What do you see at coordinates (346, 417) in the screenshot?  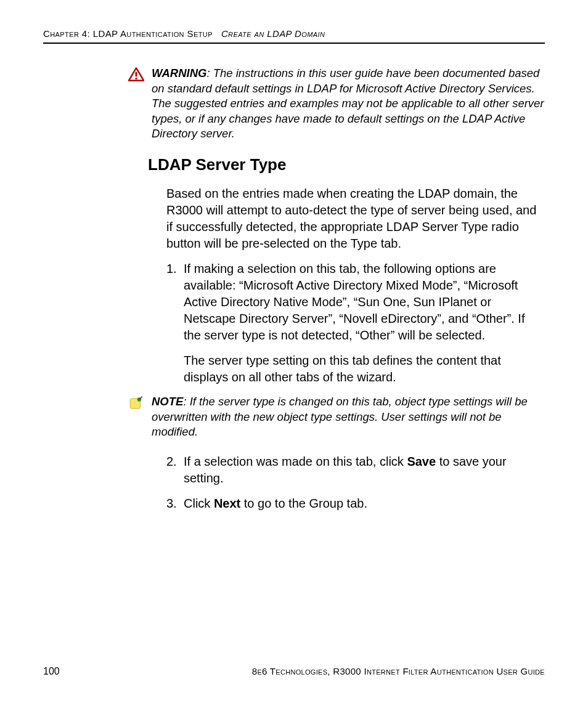 I see `note-callout: NOTE: If the server type is changed on t…` at bounding box center [346, 417].